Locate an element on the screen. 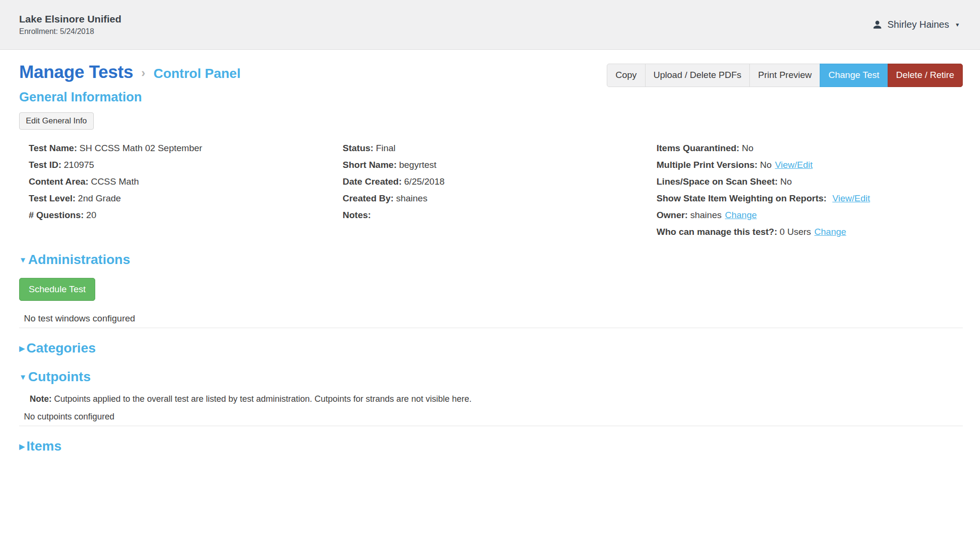  administrations-title: Administrations is located at coordinates (79, 260).